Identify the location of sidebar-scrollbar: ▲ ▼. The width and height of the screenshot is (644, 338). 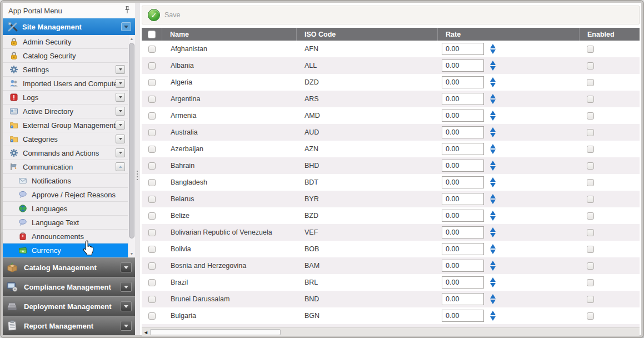
(131, 146).